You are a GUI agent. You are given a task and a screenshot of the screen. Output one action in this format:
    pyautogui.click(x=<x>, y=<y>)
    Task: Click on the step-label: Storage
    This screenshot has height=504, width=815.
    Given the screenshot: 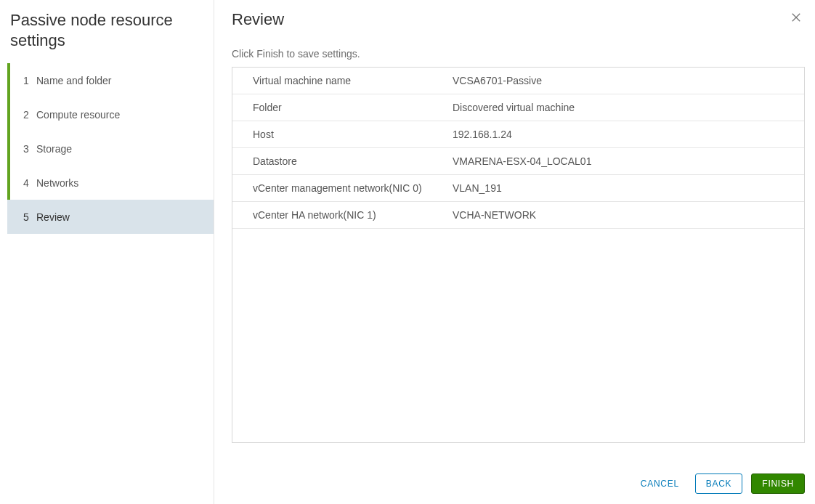 What is the action you would take?
    pyautogui.click(x=54, y=149)
    